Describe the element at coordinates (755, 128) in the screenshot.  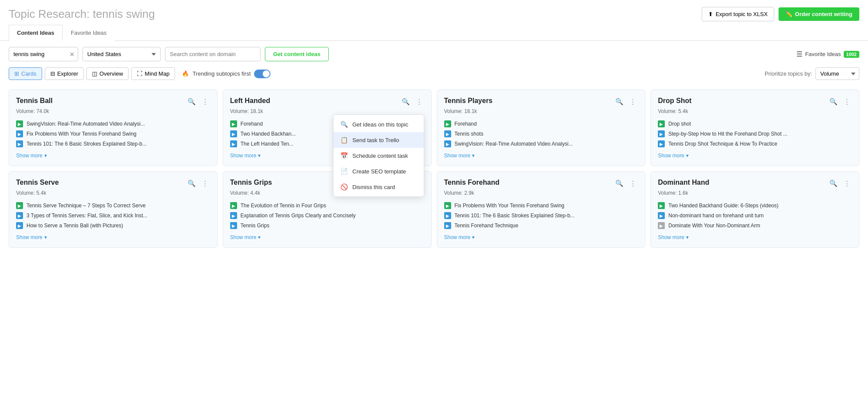
I see `card-drop-shot: Drop Shot 🔍 ⋮ Volume: 5.4k ▶ Drop shot ▶…` at that location.